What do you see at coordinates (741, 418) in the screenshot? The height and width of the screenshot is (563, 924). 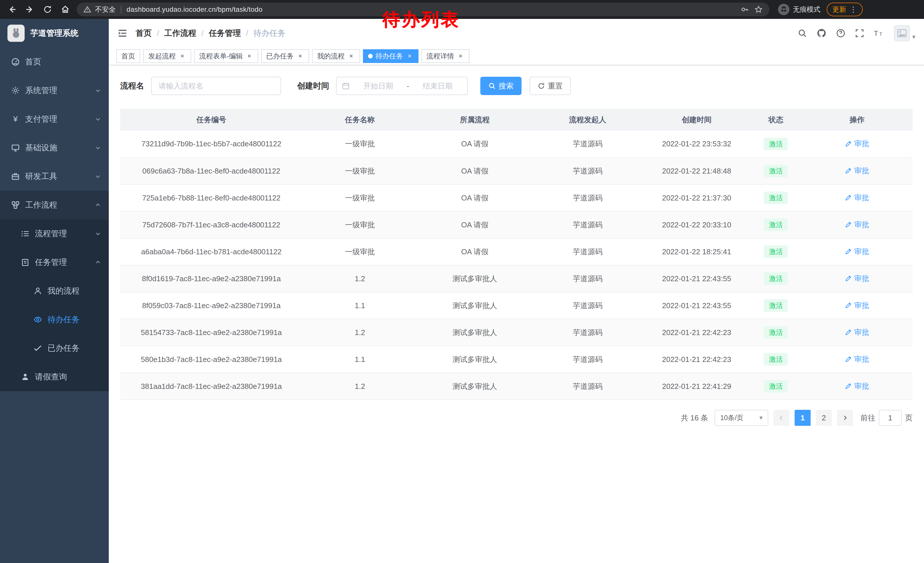 I see `page-size-select: 10条/页 ▾` at bounding box center [741, 418].